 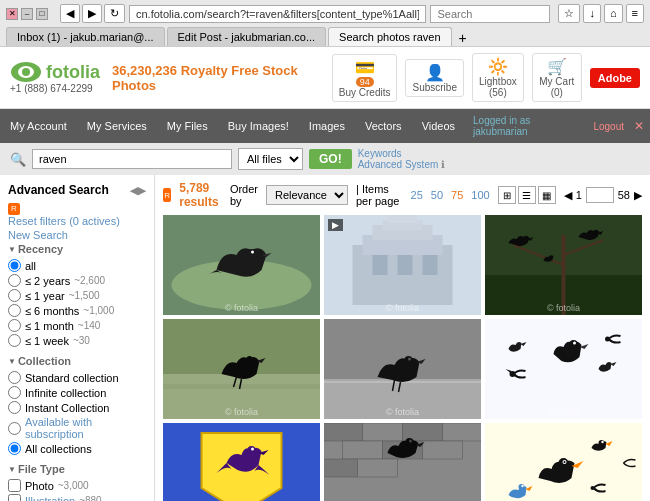 I want to click on phone-number: +1 (888) 674-2299, so click(x=55, y=88).